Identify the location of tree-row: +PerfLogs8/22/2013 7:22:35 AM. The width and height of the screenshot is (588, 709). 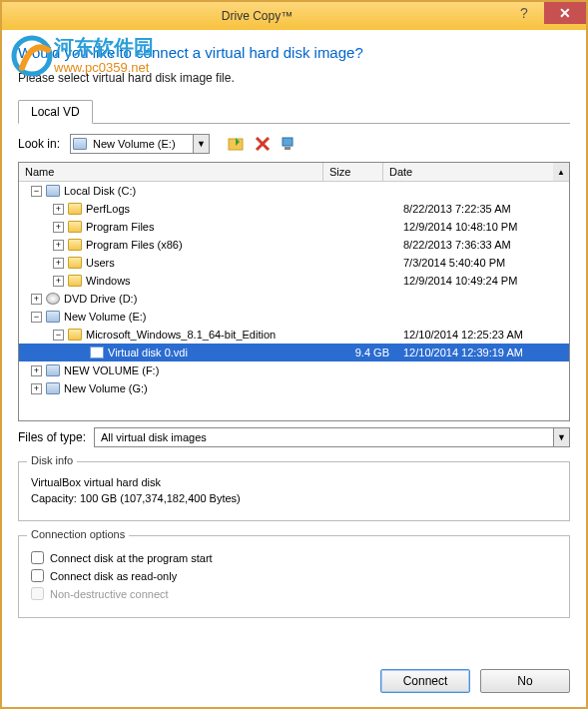
(294, 209).